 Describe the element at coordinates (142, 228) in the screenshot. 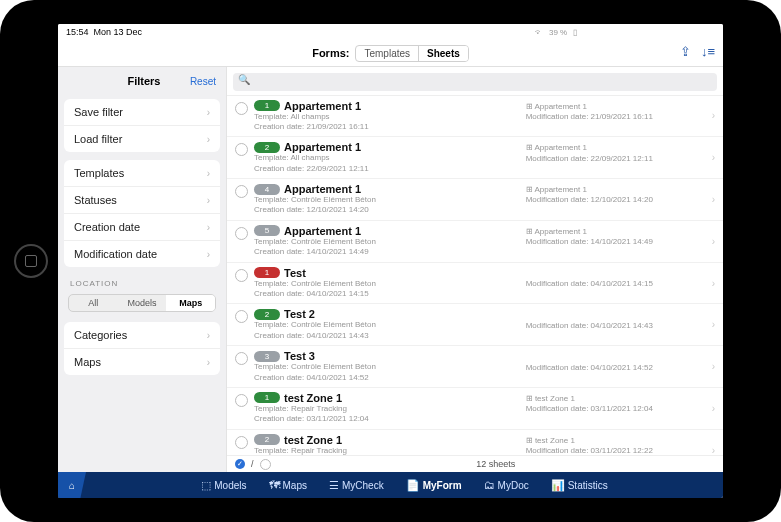

I see `filter-row-creation-date: Creation date›` at that location.